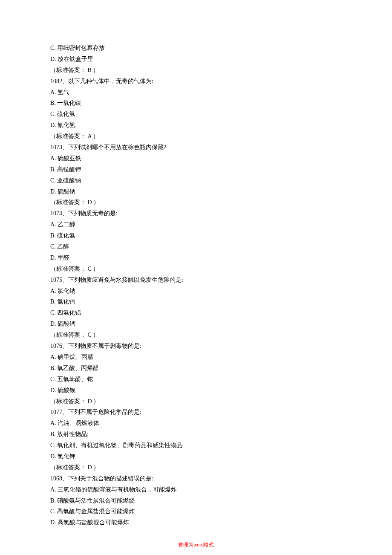 This screenshot has width=392, height=555. I want to click on option-line: A. 氯化钠, so click(196, 291).